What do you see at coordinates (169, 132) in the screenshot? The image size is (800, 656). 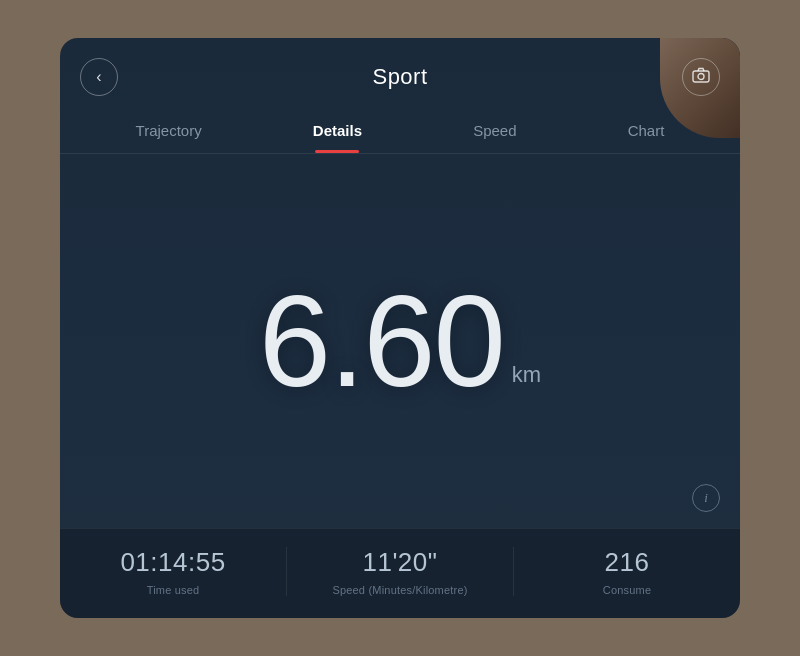 I see `tab-trajectory: Trajectory` at bounding box center [169, 132].